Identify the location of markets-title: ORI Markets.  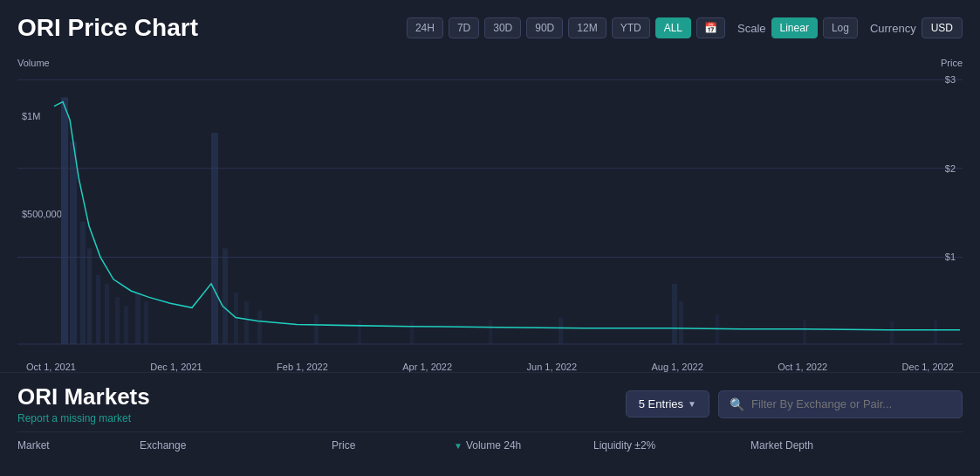
(84, 397).